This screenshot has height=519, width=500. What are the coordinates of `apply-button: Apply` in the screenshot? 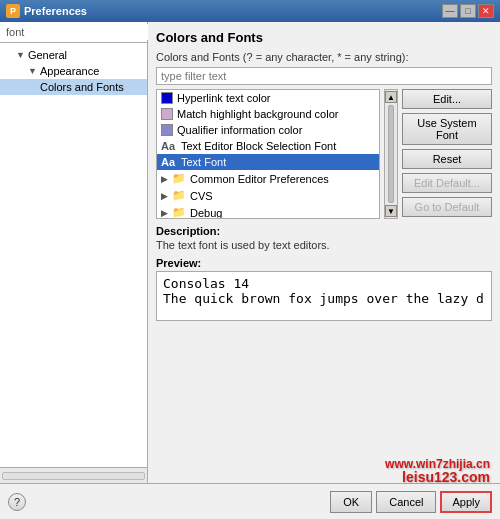 It's located at (466, 502).